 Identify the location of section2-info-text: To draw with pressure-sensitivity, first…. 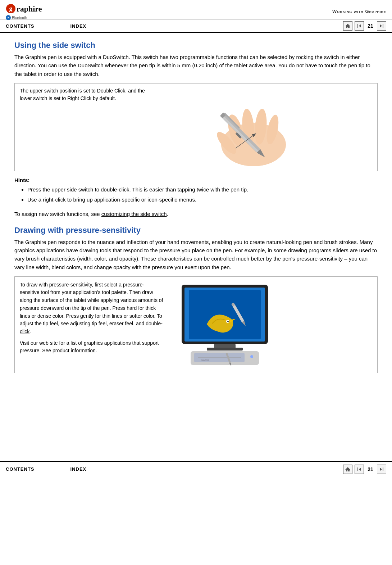
(92, 318).